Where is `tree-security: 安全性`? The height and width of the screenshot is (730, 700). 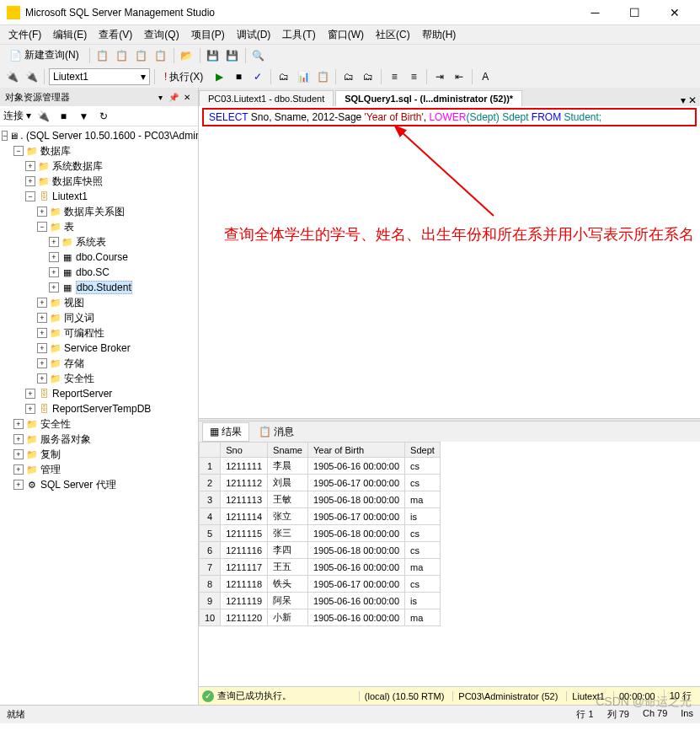
tree-security: 安全性 is located at coordinates (56, 425).